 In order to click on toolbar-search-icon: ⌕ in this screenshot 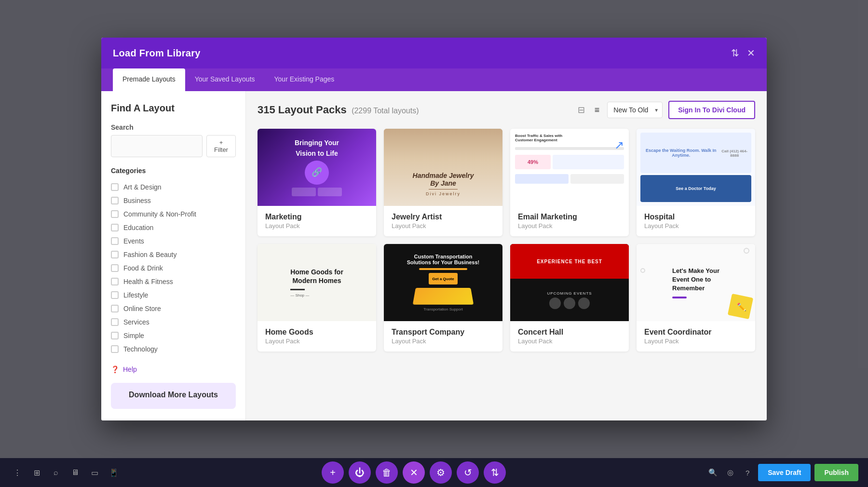, I will do `click(56, 473)`.